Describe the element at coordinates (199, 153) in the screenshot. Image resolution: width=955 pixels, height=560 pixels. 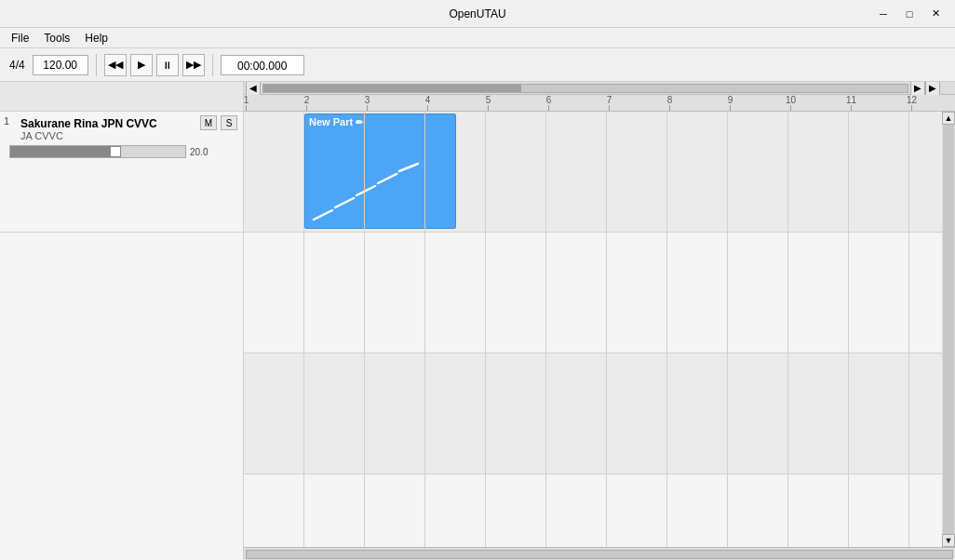
I see `track-volume-value: 20.0` at that location.